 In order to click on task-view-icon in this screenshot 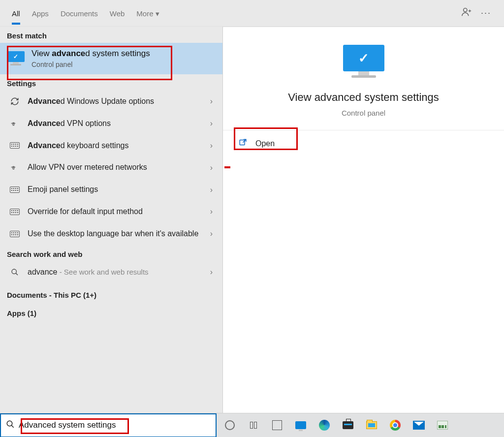, I will do `click(253, 425)`.